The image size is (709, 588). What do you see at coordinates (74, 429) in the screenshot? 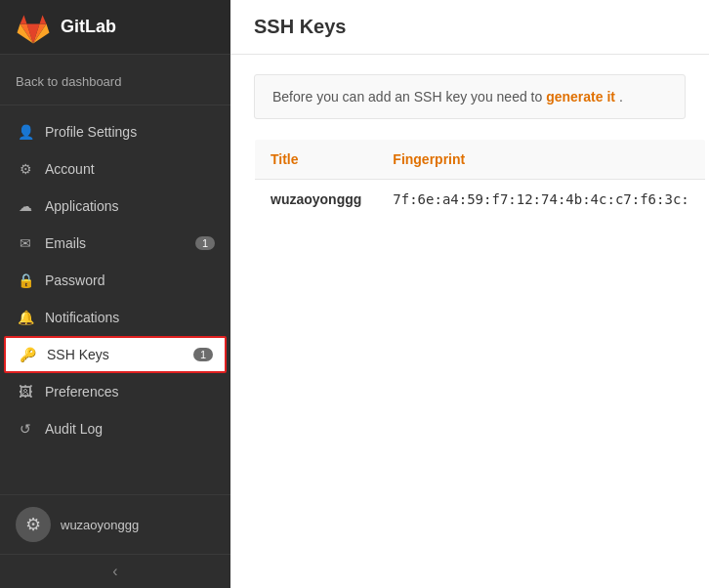
I see `audit-log-label: Audit Log` at bounding box center [74, 429].